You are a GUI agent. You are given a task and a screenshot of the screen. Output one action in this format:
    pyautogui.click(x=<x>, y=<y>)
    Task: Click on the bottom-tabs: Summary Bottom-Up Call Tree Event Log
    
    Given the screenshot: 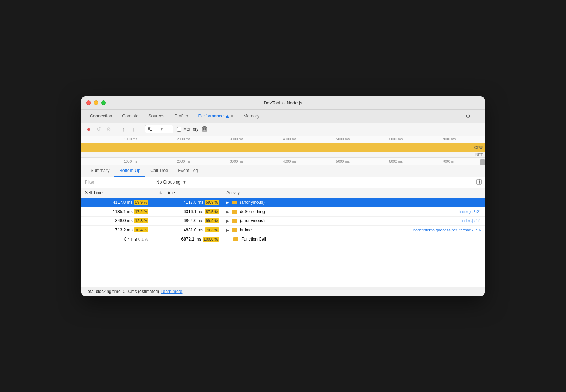 What is the action you would take?
    pyautogui.click(x=283, y=171)
    